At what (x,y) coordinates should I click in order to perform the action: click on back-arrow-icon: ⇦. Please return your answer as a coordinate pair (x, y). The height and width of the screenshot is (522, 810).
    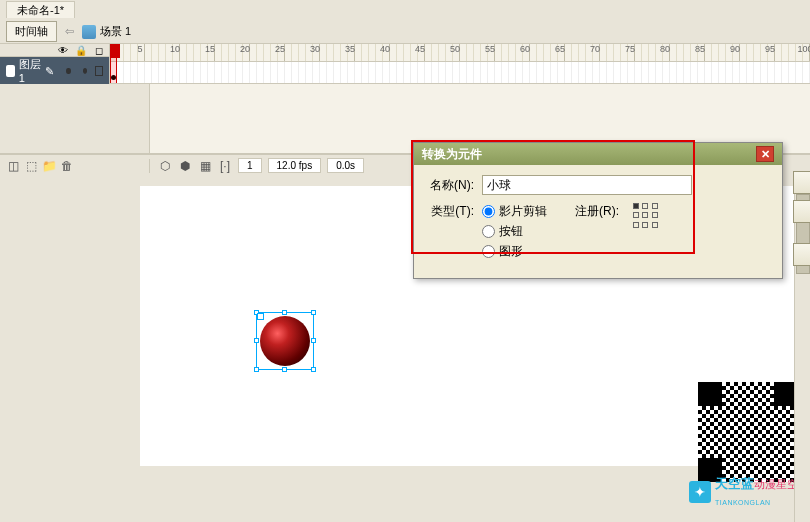
    Looking at the image, I should click on (70, 32).